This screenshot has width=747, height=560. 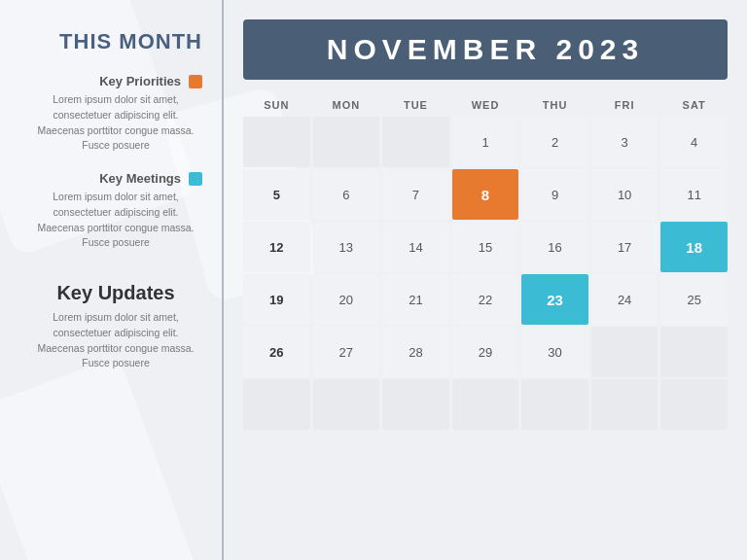 What do you see at coordinates (346, 352) in the screenshot?
I see `day-cell-27: 27` at bounding box center [346, 352].